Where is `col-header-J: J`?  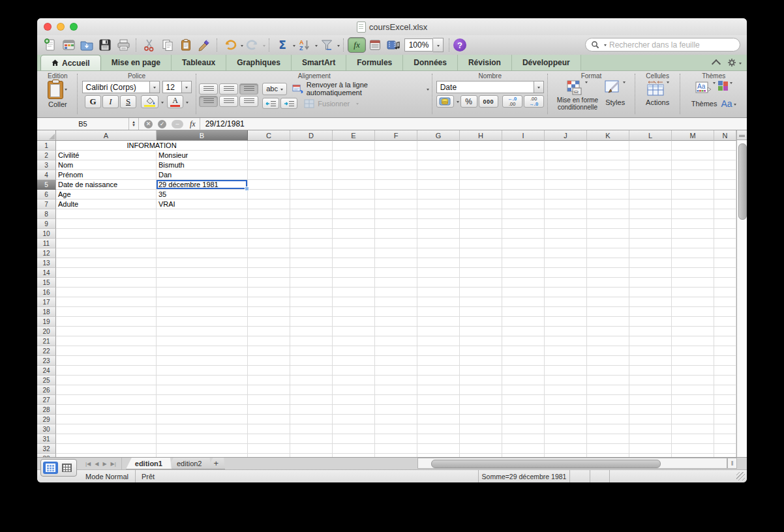 col-header-J: J is located at coordinates (566, 136).